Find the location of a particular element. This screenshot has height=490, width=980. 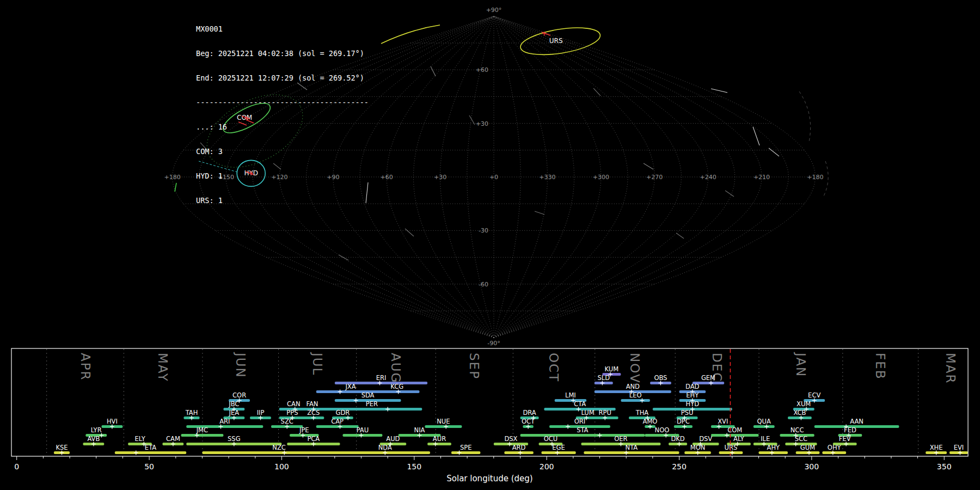

shower-label: KSE is located at coordinates (62, 448).